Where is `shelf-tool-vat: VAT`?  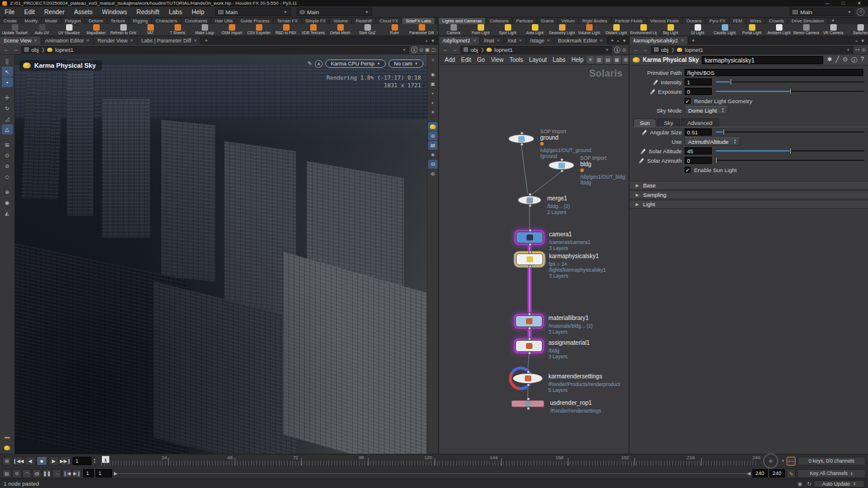 shelf-tool-vat: VAT is located at coordinates (150, 29).